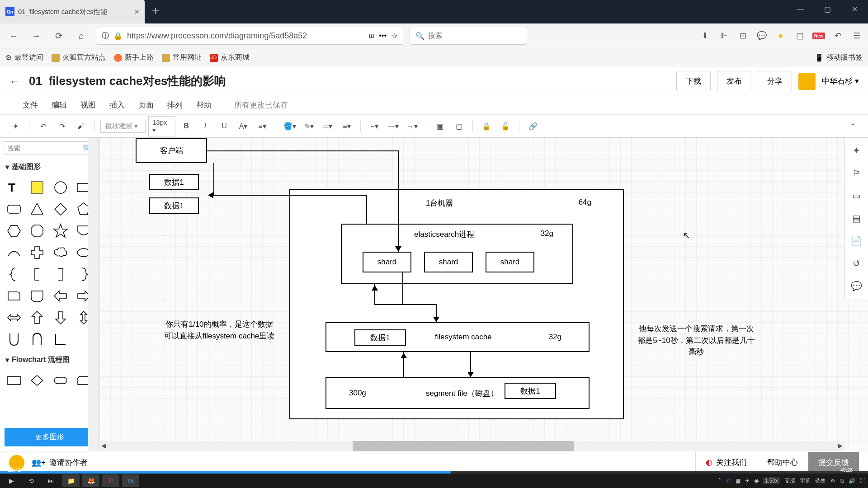  What do you see at coordinates (412, 126) in the screenshot?
I see `arrow-icon: →▾` at bounding box center [412, 126].